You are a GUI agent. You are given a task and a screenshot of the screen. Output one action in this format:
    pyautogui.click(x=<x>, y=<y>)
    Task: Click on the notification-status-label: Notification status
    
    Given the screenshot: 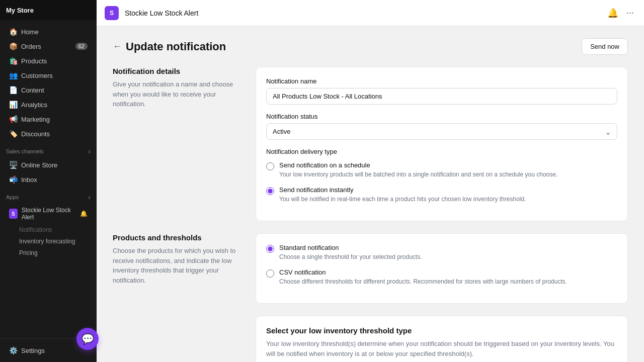 What is the action you would take?
    pyautogui.click(x=442, y=117)
    